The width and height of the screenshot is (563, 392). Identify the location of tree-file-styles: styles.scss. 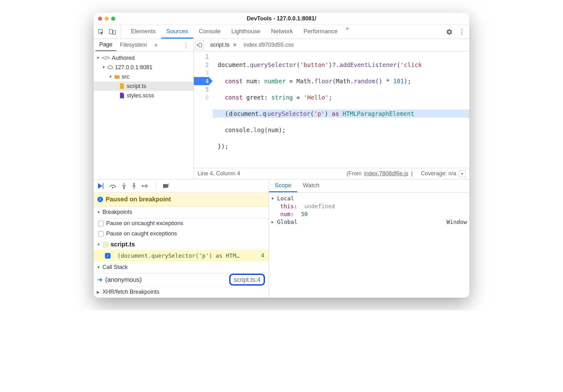
(143, 95).